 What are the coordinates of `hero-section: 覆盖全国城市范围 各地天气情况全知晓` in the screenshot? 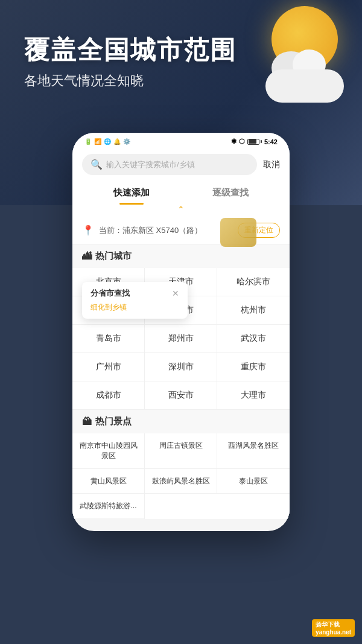 It's located at (130, 62).